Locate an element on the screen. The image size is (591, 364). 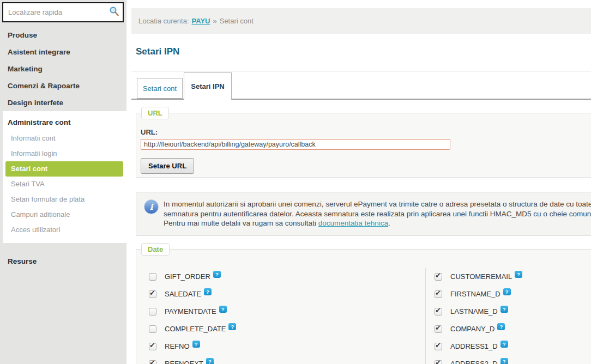
info-line-text: Pentru mai multe detalii va rugam sa con… is located at coordinates (240, 223).